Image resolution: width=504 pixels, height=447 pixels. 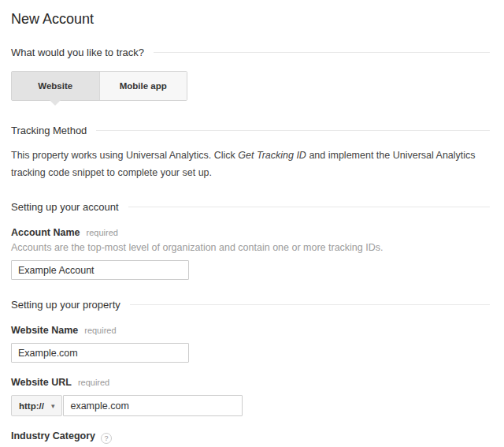 I want to click on account-name-label: Account Name, so click(x=46, y=233).